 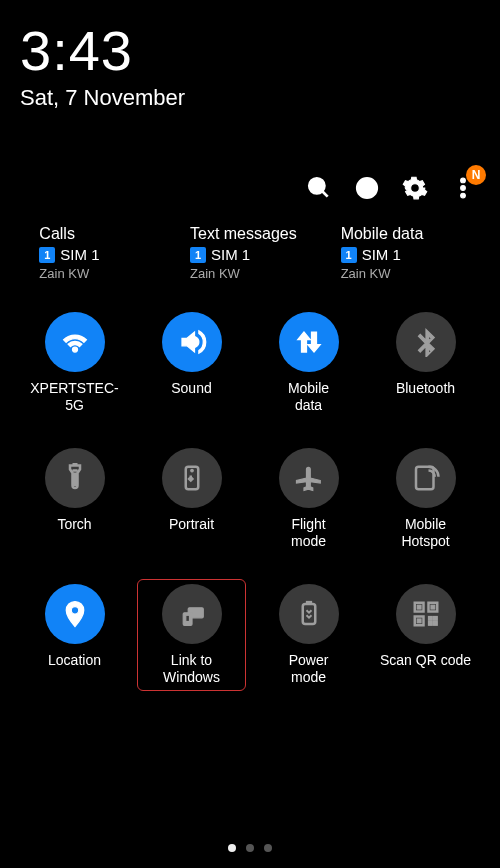 What do you see at coordinates (250, 98) in the screenshot?
I see `clock-date: Sat, 7 November` at bounding box center [250, 98].